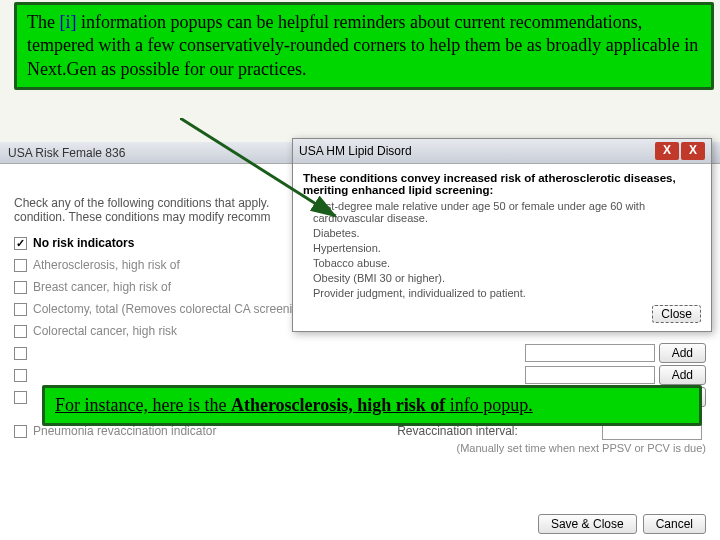 This screenshot has height=540, width=720. I want to click on popup-close-button: Close, so click(676, 314).